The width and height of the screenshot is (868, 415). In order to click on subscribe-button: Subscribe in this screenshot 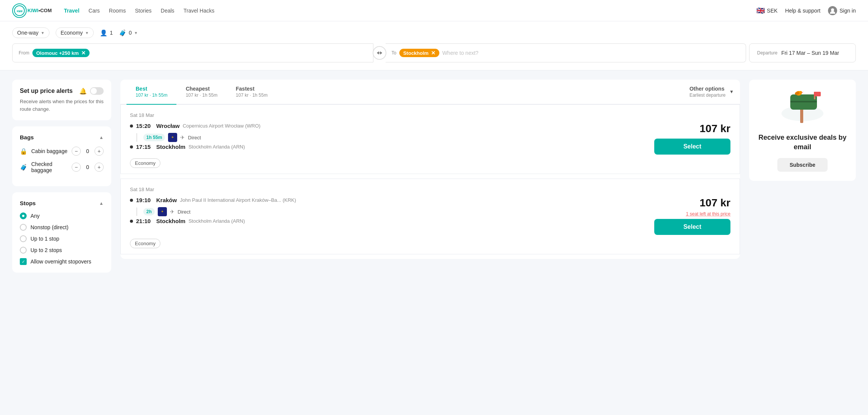, I will do `click(802, 165)`.